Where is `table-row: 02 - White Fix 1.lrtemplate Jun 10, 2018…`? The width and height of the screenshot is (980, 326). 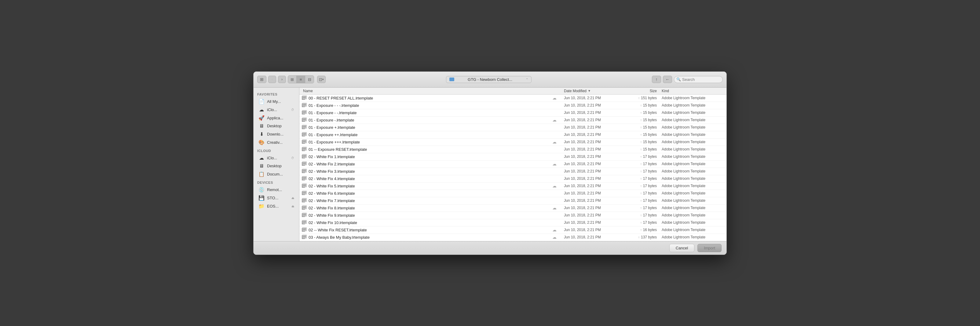 table-row: 02 - White Fix 1.lrtemplate Jun 10, 2018… is located at coordinates (513, 157).